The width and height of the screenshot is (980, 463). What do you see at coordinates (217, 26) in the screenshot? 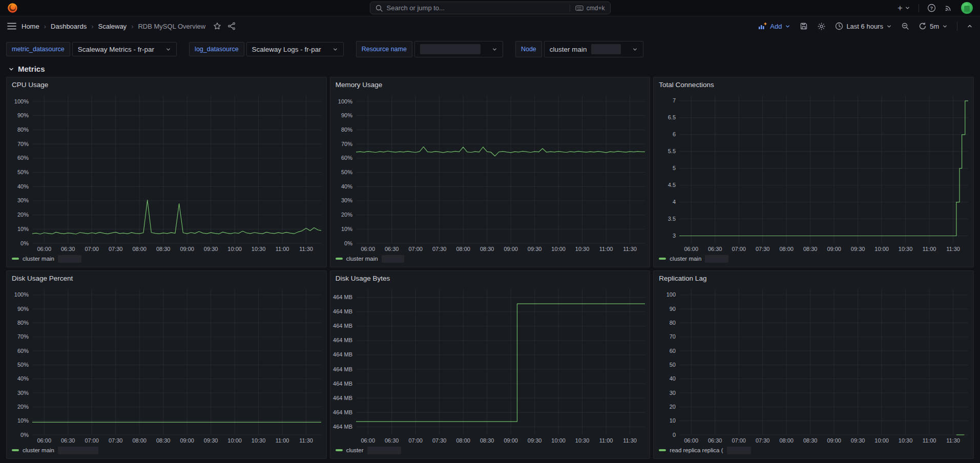
I see `star-icon` at bounding box center [217, 26].